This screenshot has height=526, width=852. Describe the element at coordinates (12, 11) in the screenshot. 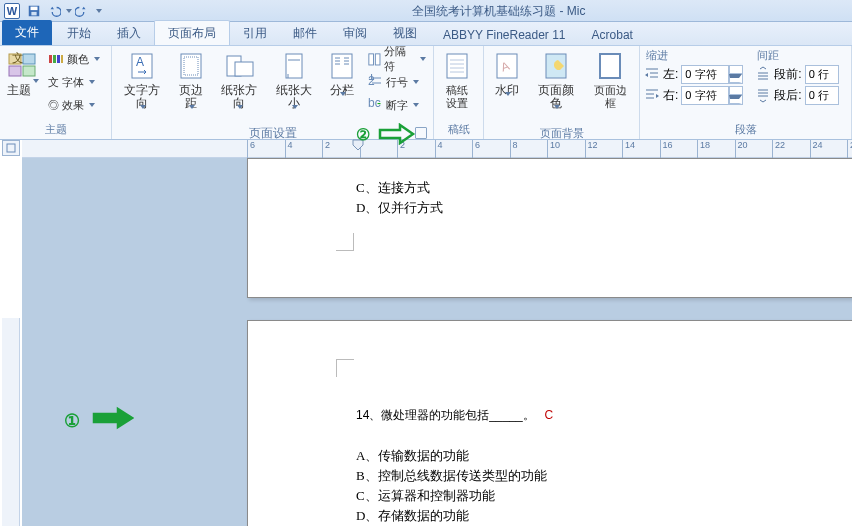

I see `word-app-icon: W` at that location.